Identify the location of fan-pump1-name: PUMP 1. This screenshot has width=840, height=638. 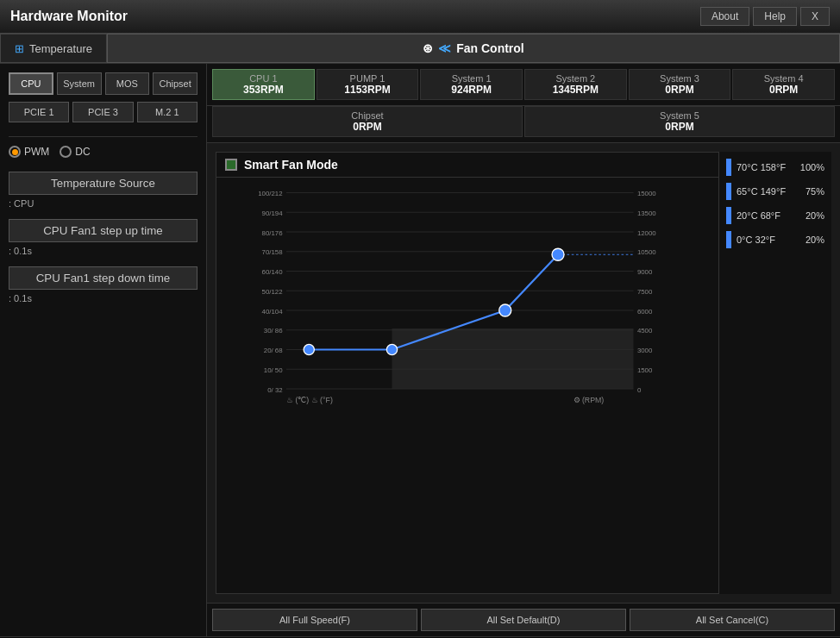
(367, 78).